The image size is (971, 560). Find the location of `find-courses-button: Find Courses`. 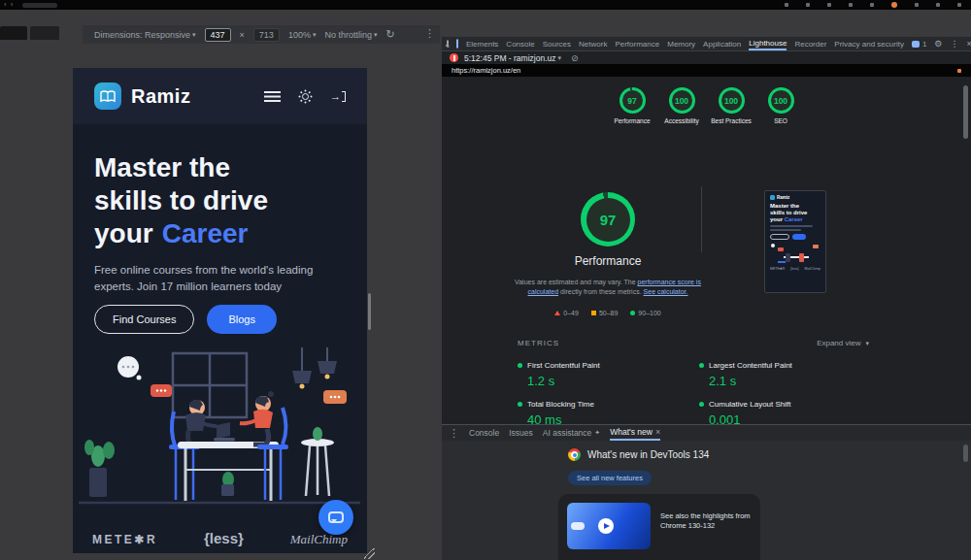

find-courses-button: Find Courses is located at coordinates (144, 319).